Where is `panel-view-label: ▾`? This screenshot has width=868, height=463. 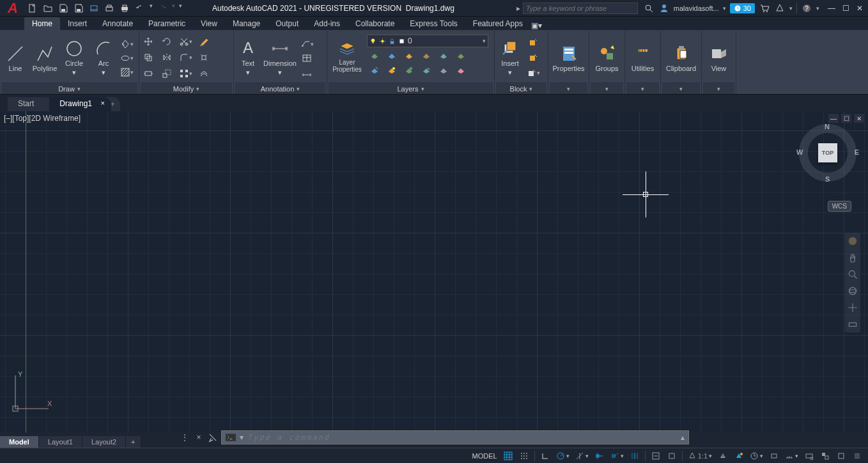 panel-view-label: ▾ is located at coordinates (718, 88).